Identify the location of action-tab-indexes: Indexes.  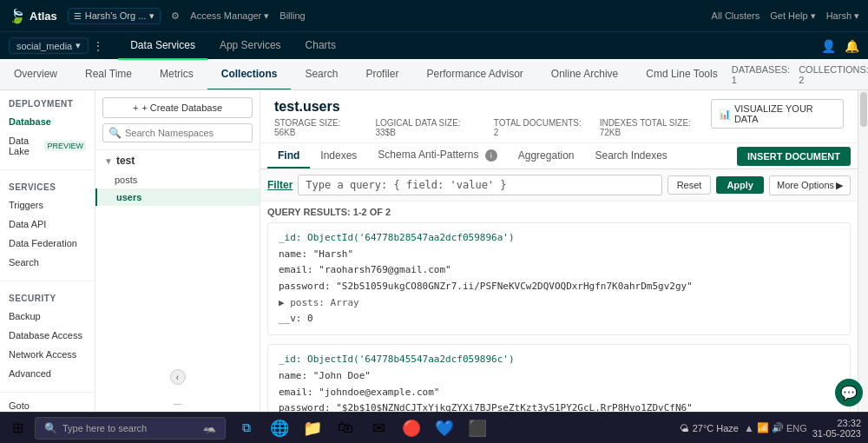
(339, 156).